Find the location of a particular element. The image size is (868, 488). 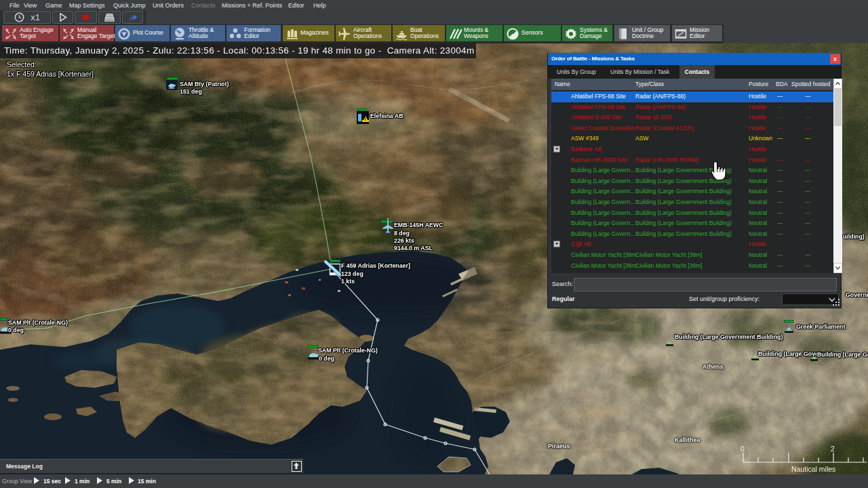

svg-text: Nautical miles is located at coordinates (814, 469).